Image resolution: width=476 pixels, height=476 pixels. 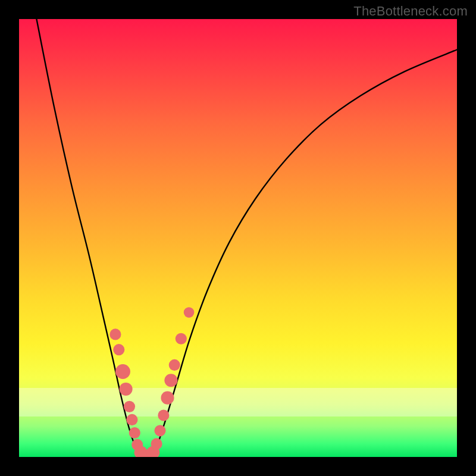 I want to click on highlight-band, so click(x=238, y=402).